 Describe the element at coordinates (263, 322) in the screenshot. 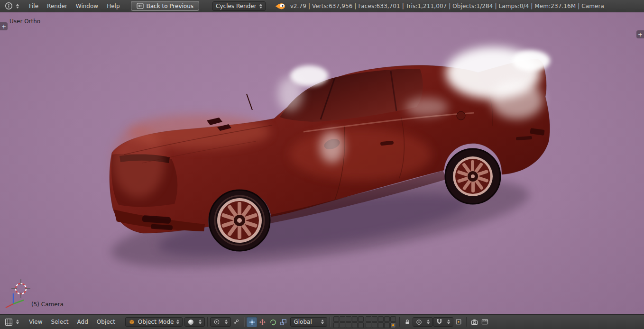

I see `translate-icon` at that location.